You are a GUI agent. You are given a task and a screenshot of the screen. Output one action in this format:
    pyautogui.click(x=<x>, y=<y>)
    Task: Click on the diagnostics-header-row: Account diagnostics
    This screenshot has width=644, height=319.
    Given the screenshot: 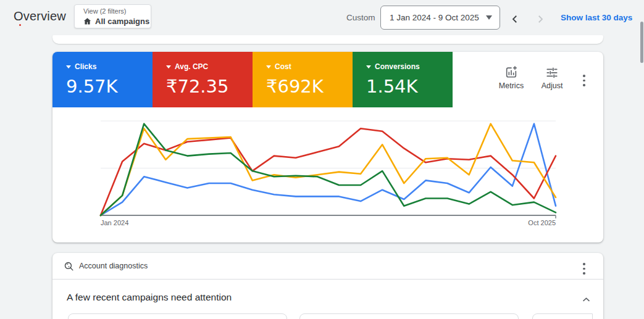 What is the action you would take?
    pyautogui.click(x=328, y=267)
    